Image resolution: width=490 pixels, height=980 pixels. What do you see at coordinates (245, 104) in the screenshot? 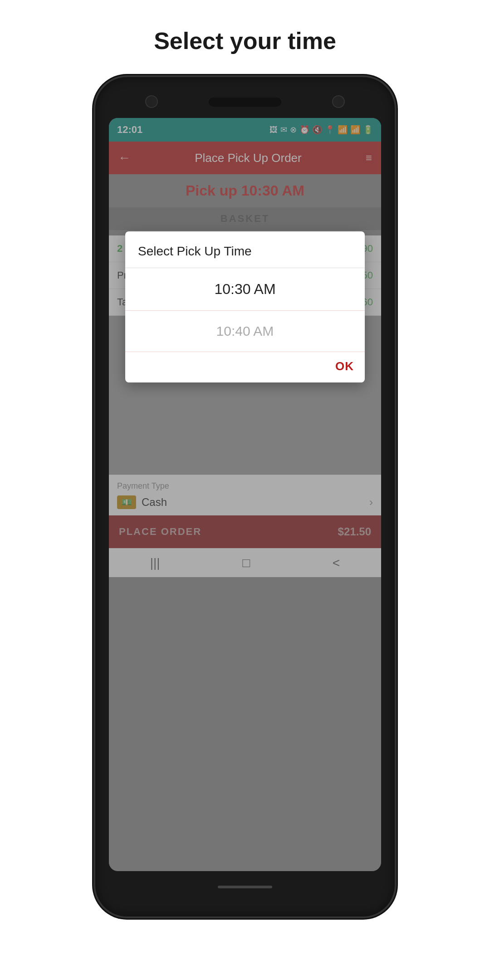
I see `phone-top` at bounding box center [245, 104].